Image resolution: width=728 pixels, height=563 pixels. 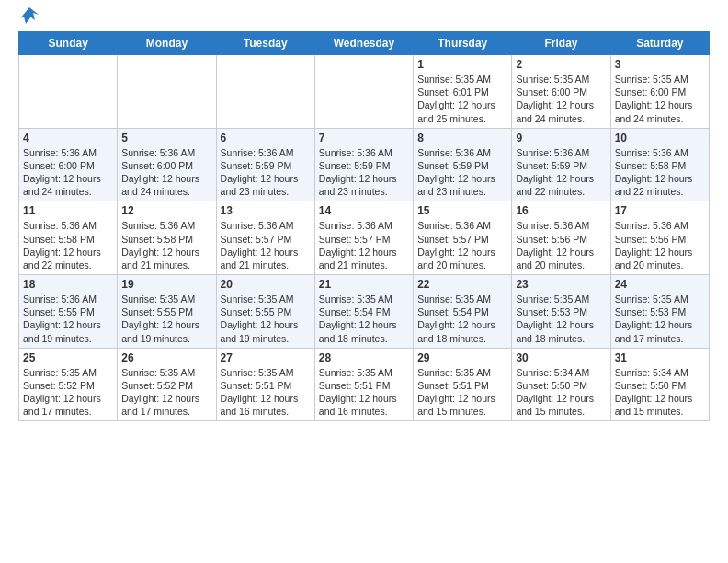 I want to click on weekday-header-wednesday: Wednesday, so click(x=364, y=44).